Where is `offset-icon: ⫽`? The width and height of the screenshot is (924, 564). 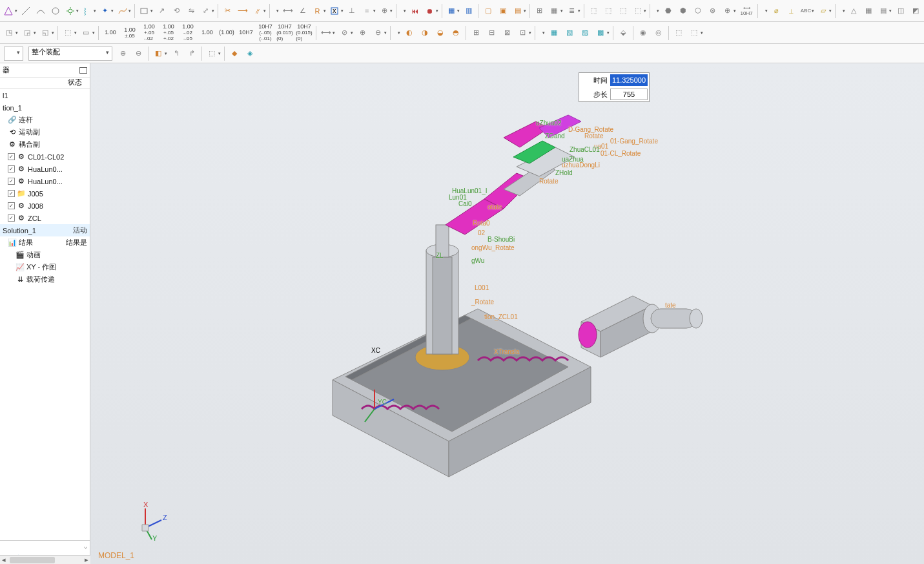 offset-icon: ⫽ is located at coordinates (257, 11).